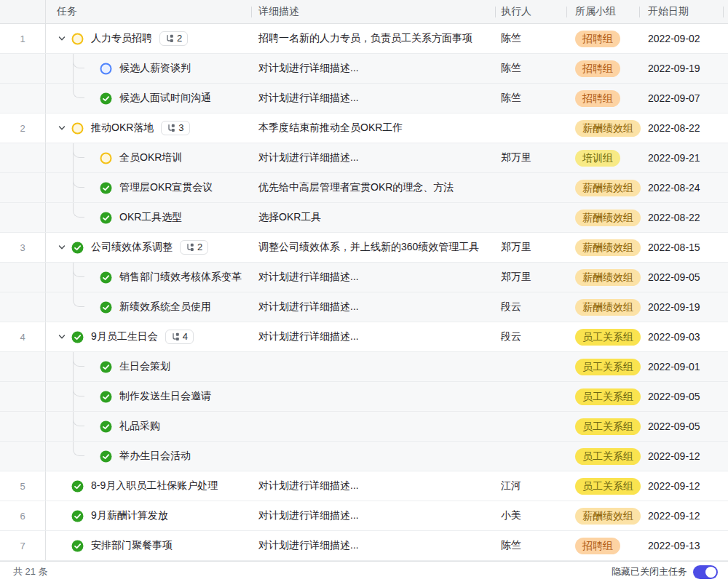 The height and width of the screenshot is (582, 728). I want to click on start-date-cell: 2022-09-01, so click(681, 367).